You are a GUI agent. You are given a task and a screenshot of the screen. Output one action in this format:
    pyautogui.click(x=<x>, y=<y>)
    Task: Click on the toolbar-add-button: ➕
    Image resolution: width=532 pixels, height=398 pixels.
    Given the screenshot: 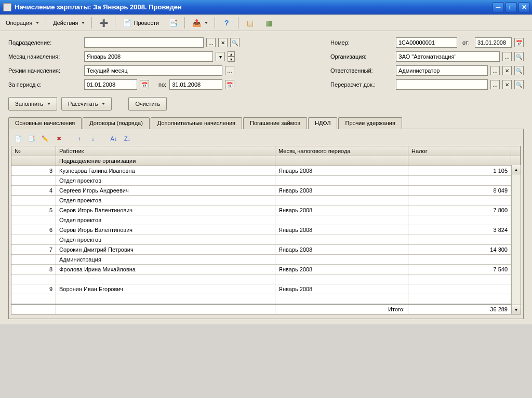 What is the action you would take?
    pyautogui.click(x=103, y=23)
    